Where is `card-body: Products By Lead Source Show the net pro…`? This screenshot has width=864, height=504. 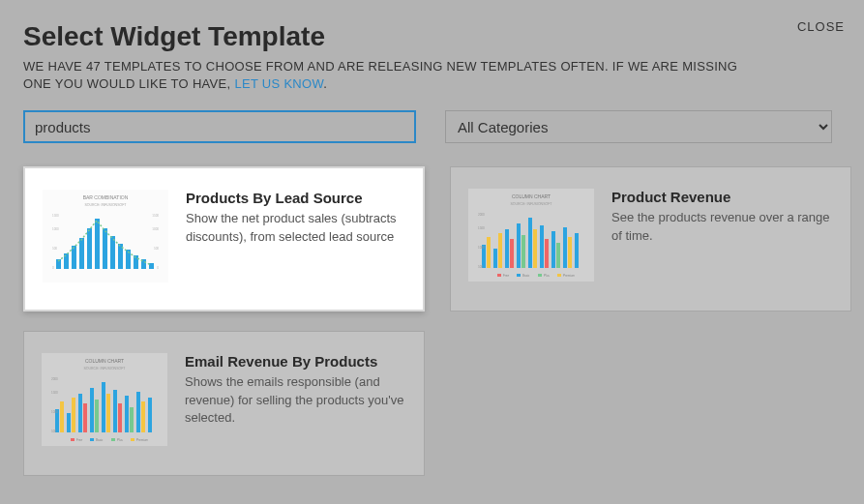
card-body: Products By Lead Source Show the net pro… is located at coordinates (296, 239).